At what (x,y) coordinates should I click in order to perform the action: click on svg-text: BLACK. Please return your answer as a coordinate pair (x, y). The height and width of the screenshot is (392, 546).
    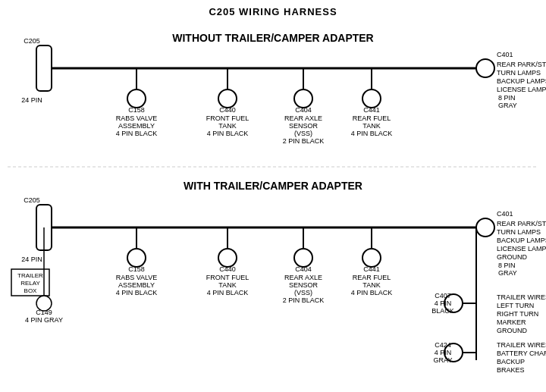
    Looking at the image, I should click on (443, 311).